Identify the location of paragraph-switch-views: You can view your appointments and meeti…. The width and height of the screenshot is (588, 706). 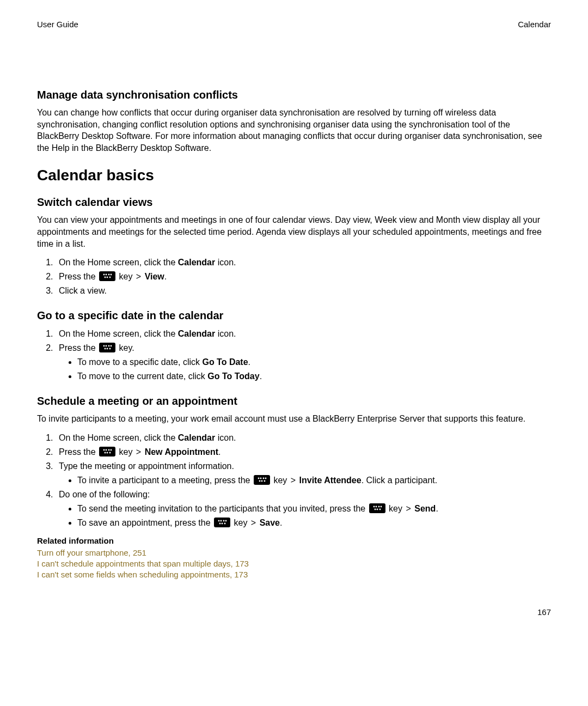
(294, 232).